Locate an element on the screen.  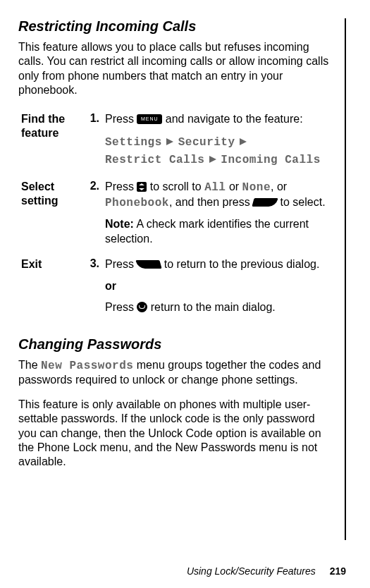
text: , or is located at coordinates (279, 186).